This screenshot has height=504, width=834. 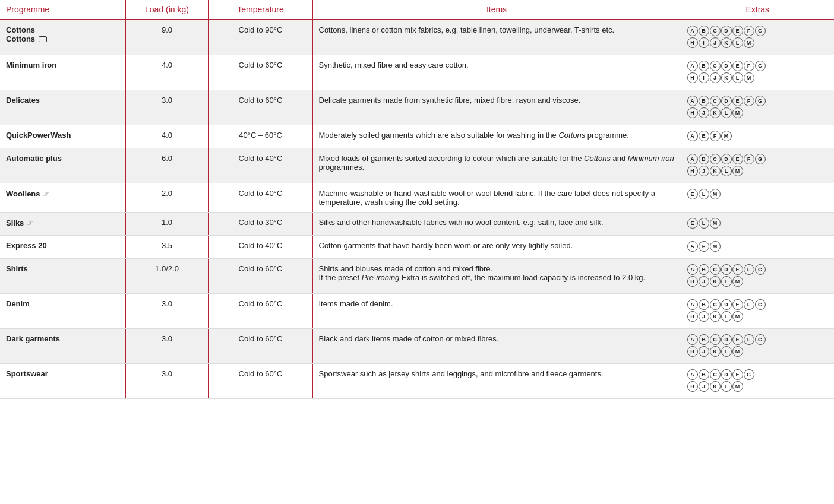 I want to click on extras-cell: AFM, so click(x=757, y=247).